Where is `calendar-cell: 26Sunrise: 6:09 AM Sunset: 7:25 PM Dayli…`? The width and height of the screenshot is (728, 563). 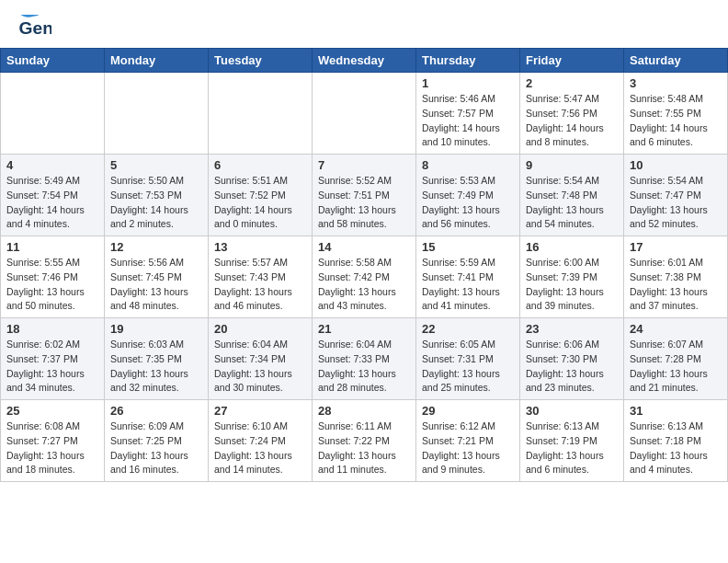 calendar-cell: 26Sunrise: 6:09 AM Sunset: 7:25 PM Dayli… is located at coordinates (156, 442).